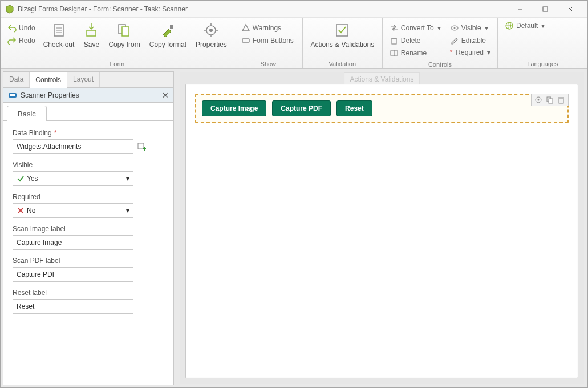 This screenshot has width=588, height=388. What do you see at coordinates (33, 179) in the screenshot?
I see `visible-value: Yes` at bounding box center [33, 179].